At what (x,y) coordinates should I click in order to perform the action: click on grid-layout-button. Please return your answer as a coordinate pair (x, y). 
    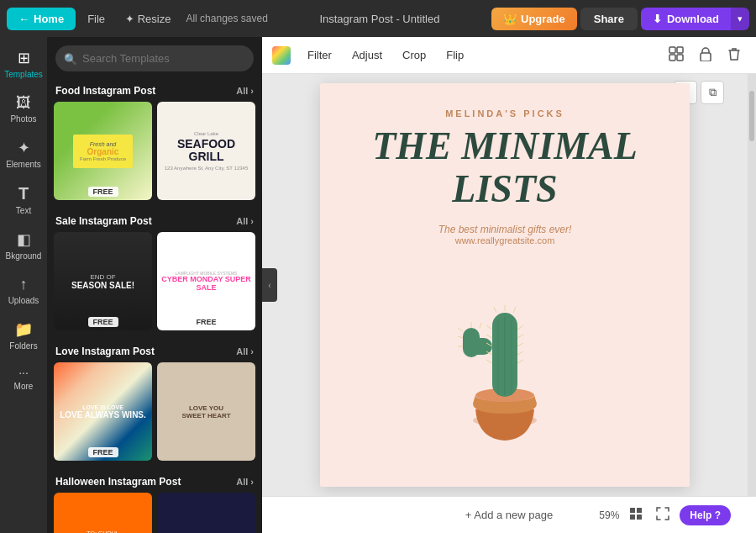
    Looking at the image, I should click on (636, 515).